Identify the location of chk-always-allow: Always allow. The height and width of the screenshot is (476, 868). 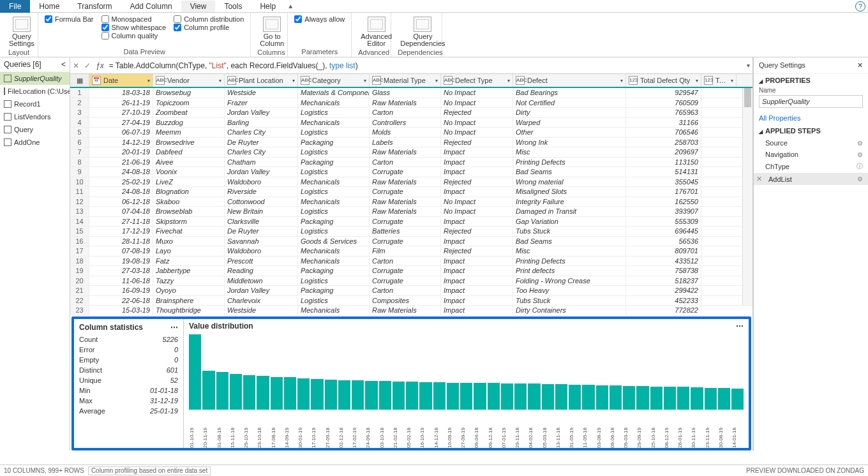
(319, 19).